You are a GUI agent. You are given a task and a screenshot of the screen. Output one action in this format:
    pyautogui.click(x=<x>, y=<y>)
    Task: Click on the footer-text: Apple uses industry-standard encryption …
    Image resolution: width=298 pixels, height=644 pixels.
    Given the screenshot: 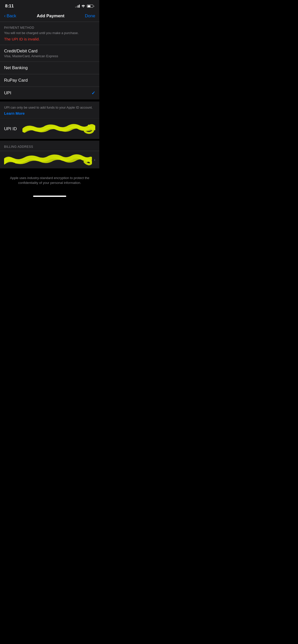 What is the action you would take?
    pyautogui.click(x=50, y=181)
    